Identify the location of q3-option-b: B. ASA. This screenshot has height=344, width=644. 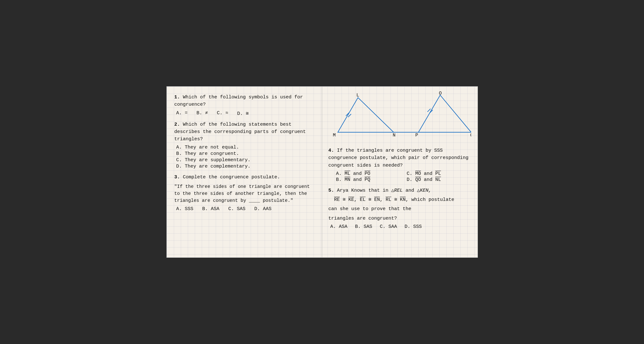
(211, 209).